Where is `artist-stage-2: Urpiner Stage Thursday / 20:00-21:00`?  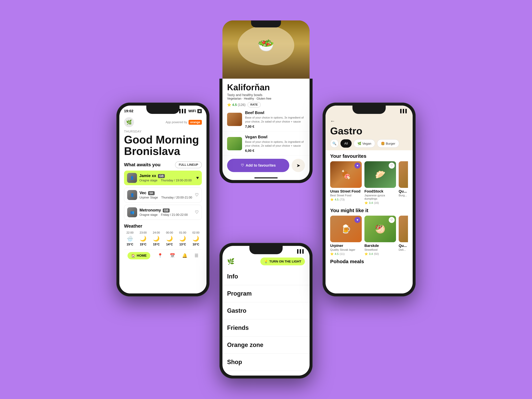
artist-stage-2: Urpiner Stage Thursday / 20:00-21:00 is located at coordinates (166, 198).